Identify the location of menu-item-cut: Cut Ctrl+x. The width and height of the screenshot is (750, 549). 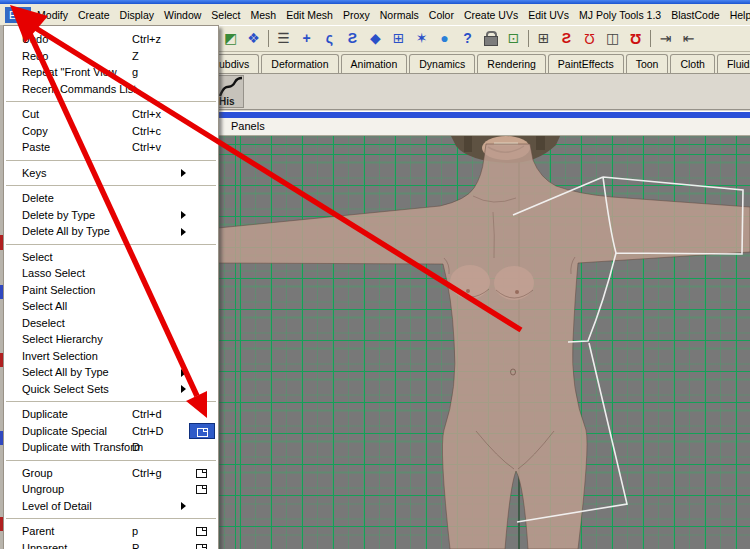
(111, 114).